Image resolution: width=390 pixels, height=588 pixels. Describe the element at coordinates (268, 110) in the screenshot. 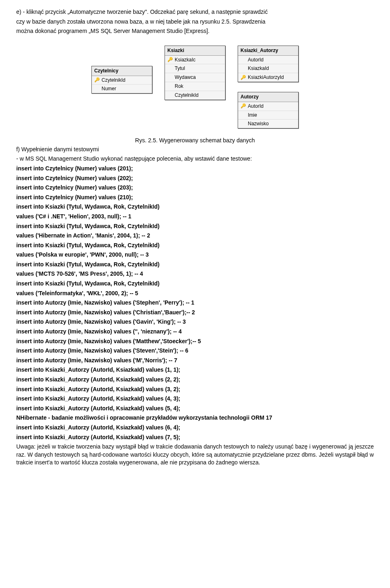

I see `table-autorzy: Autorzy 🔑 AutorId Imie Nazwisko` at that location.